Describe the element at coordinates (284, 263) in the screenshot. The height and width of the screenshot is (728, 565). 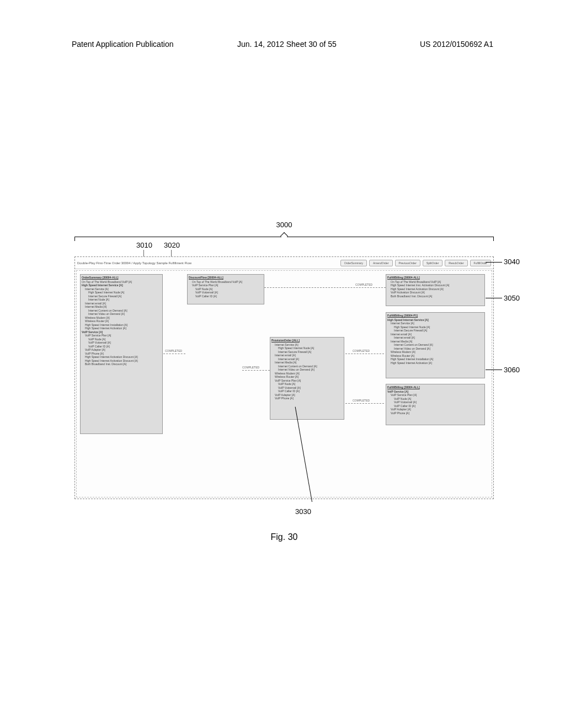
I see `window-titlebar: Double-Play First-Time Order 30004 / App…` at that location.